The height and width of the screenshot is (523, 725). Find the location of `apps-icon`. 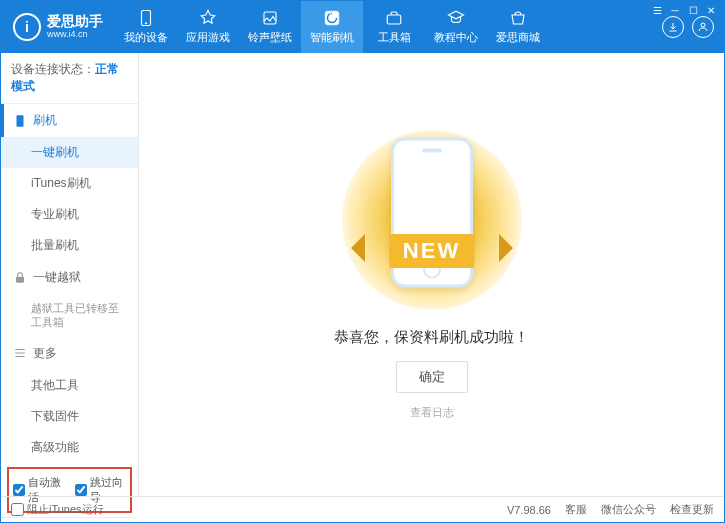

apps-icon is located at coordinates (208, 18).